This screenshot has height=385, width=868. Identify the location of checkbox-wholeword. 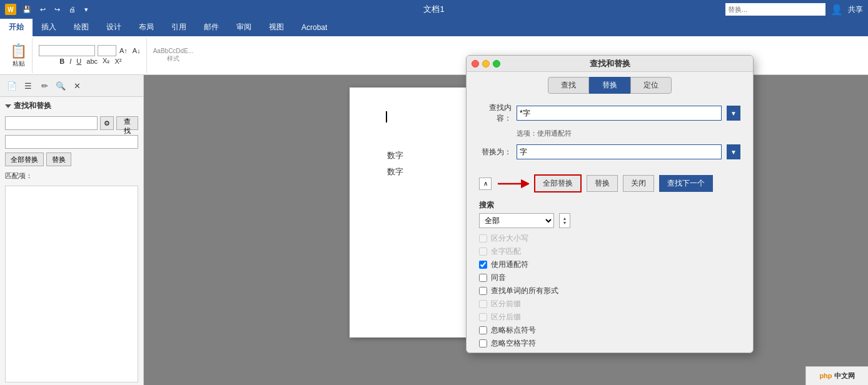
(483, 251).